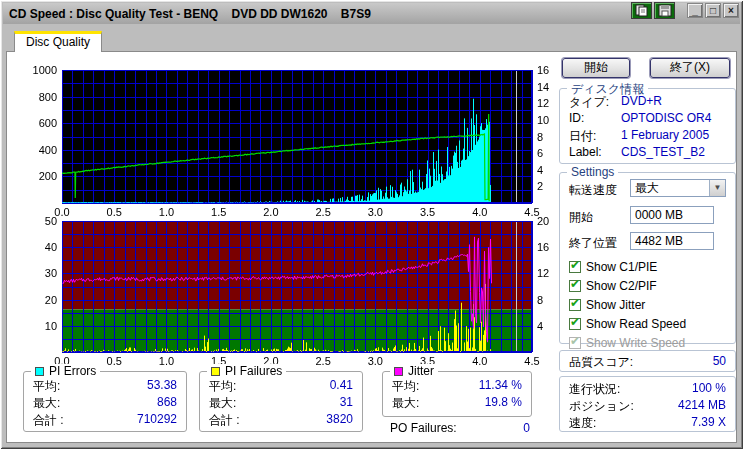  I want to click on disc-date-label: 日付:, so click(595, 136).